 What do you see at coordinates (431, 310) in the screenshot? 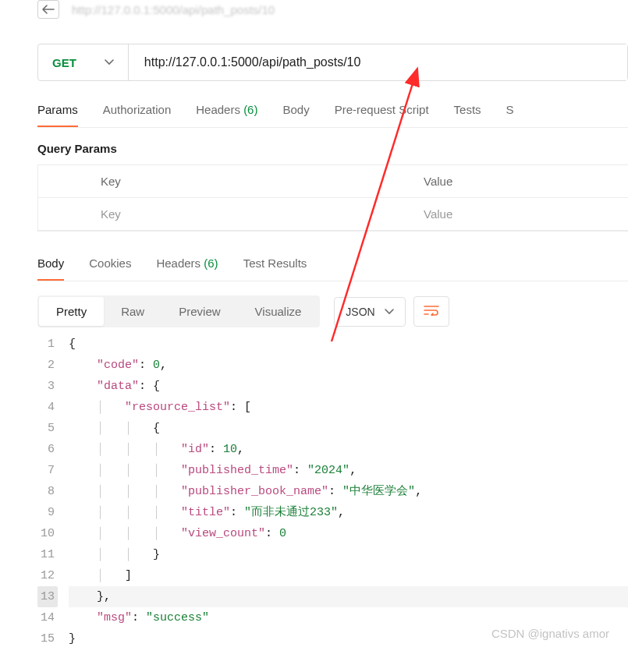
I see `wrap-icon` at bounding box center [431, 310].